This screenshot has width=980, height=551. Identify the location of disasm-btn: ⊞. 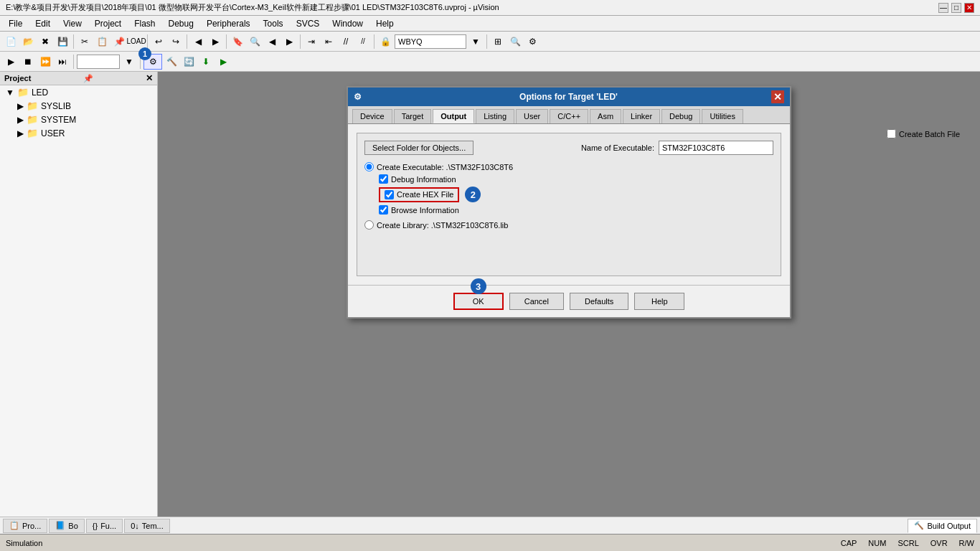
(498, 42).